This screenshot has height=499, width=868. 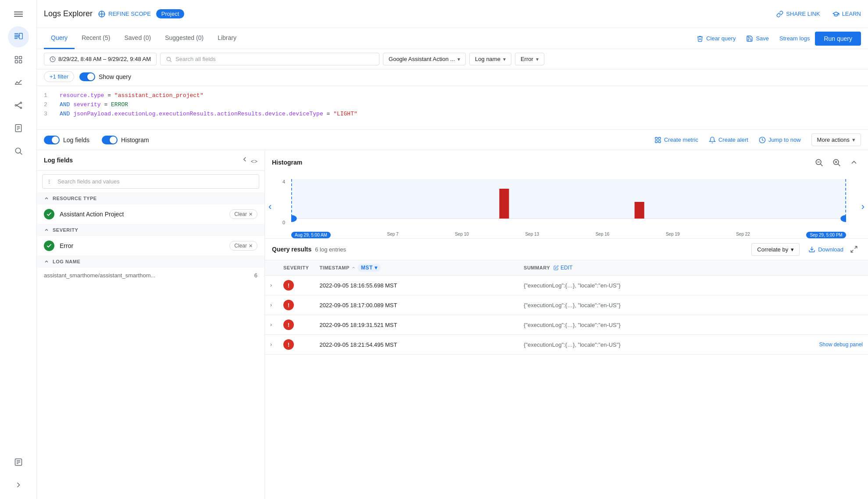 I want to click on y-axis-max: 4, so click(x=284, y=182).